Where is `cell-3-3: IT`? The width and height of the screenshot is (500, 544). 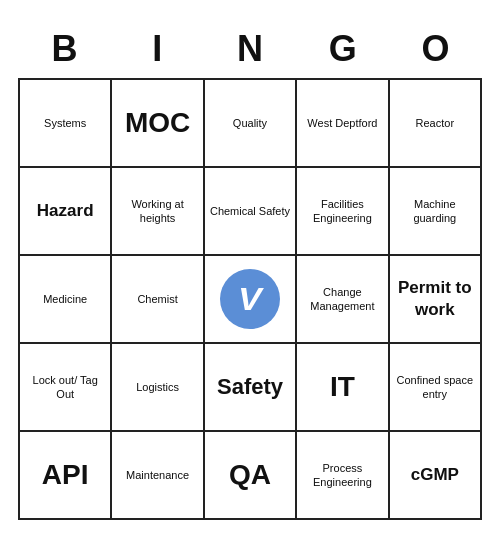
cell-3-3: IT is located at coordinates (343, 388).